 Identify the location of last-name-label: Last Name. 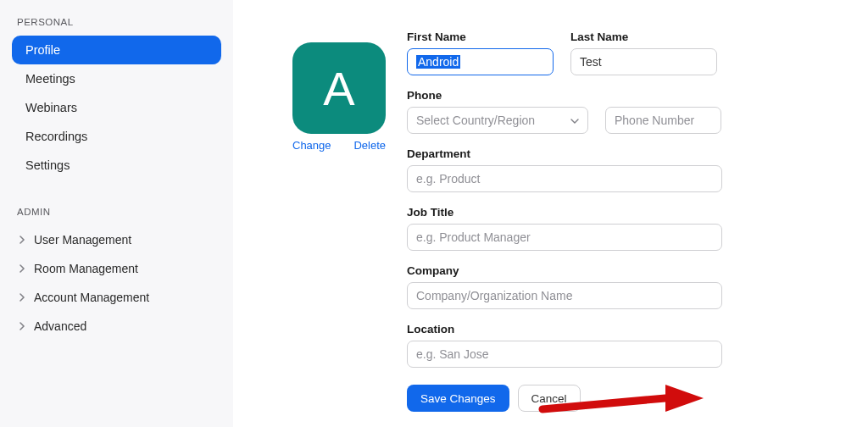
(644, 37).